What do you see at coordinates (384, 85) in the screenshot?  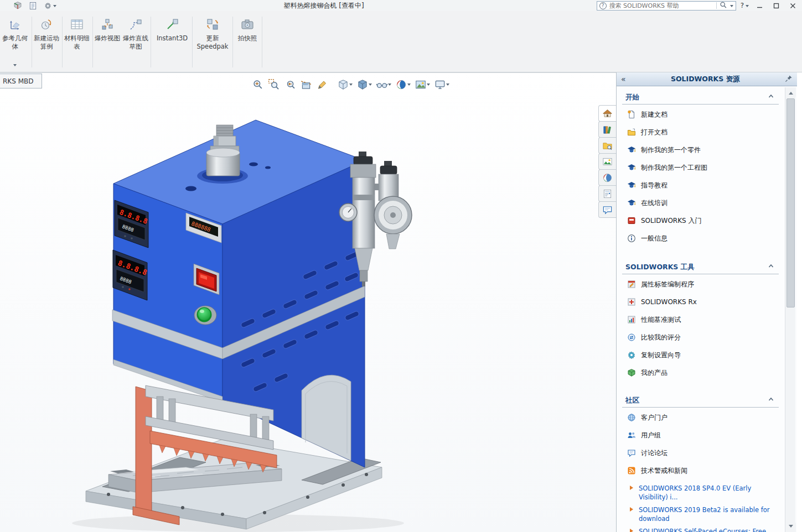 I see `hide-show-items-button` at bounding box center [384, 85].